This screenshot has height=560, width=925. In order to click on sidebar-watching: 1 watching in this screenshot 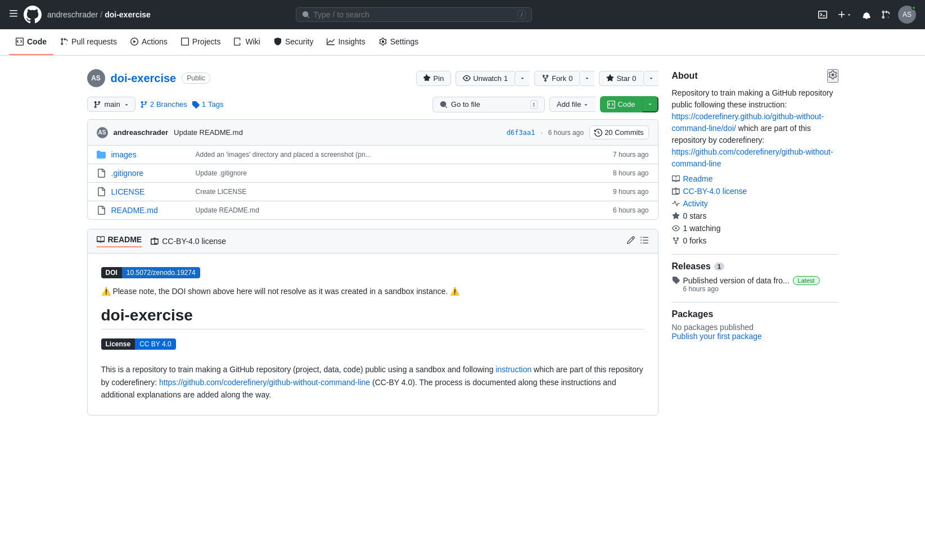, I will do `click(755, 228)`.